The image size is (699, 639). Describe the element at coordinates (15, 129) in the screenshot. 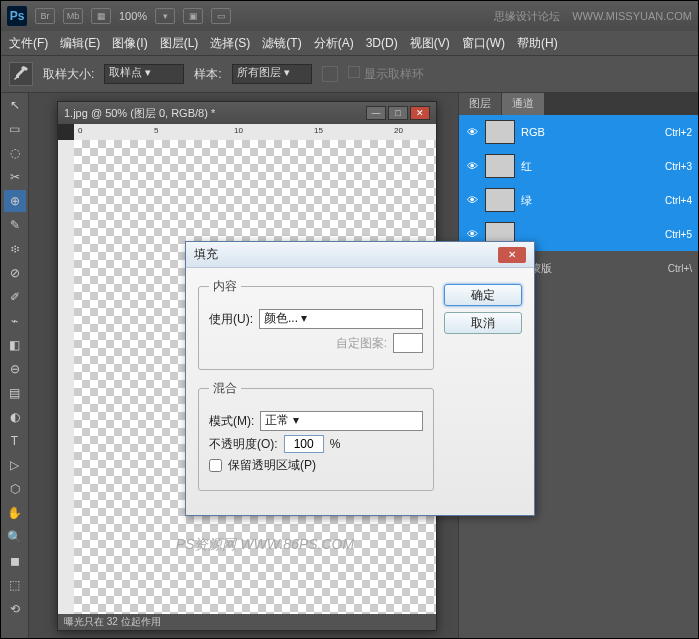

I see `marquee-tool: ▭` at that location.